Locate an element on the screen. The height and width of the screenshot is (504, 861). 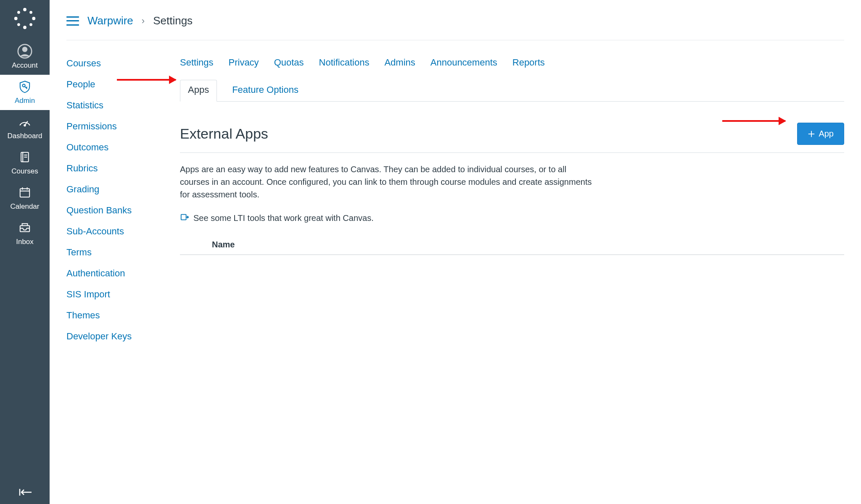
nav-courses: Courses is located at coordinates (25, 163).